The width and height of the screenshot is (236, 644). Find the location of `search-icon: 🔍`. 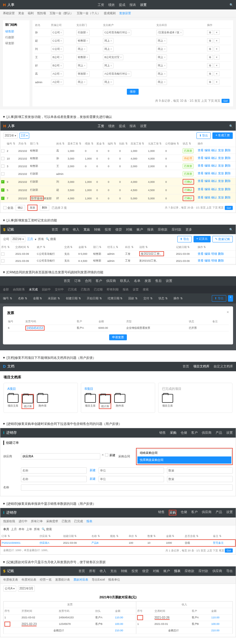

search-icon: 🔍 is located at coordinates (231, 126).